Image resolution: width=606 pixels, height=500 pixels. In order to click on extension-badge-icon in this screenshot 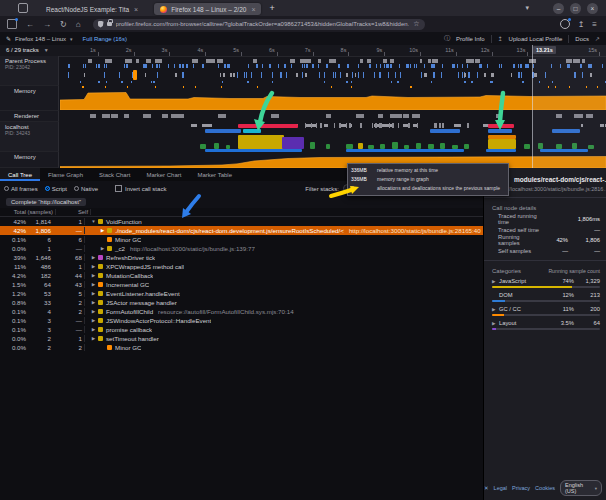, I will do `click(565, 24)`.